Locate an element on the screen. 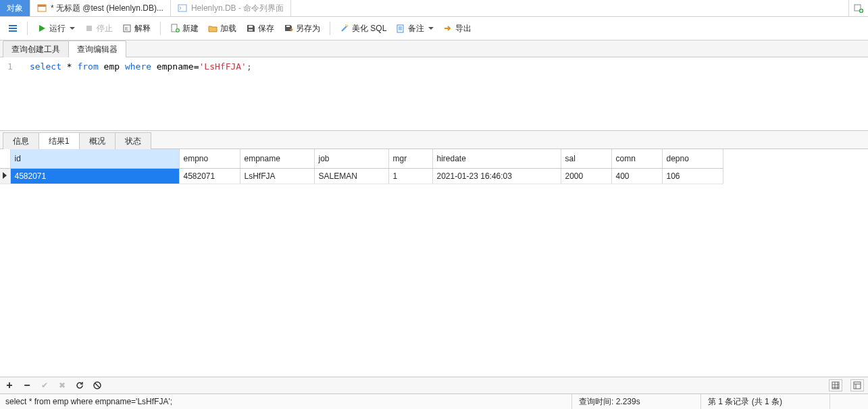  cell-empname: LsHfFJA is located at coordinates (277, 177).